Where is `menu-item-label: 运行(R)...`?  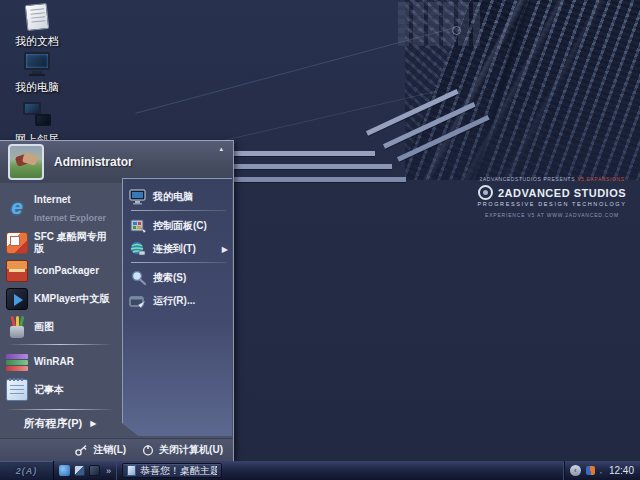 menu-item-label: 运行(R)... is located at coordinates (174, 301).